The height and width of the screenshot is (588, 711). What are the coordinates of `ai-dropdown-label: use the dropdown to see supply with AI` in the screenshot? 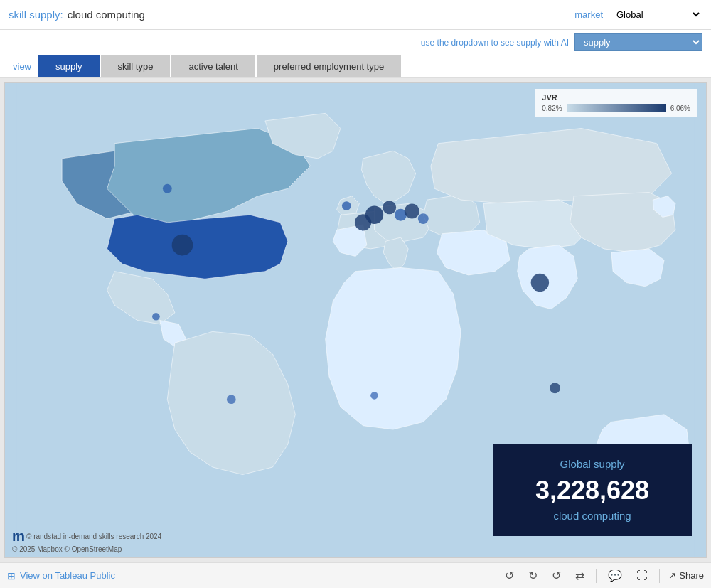 It's located at (495, 43).